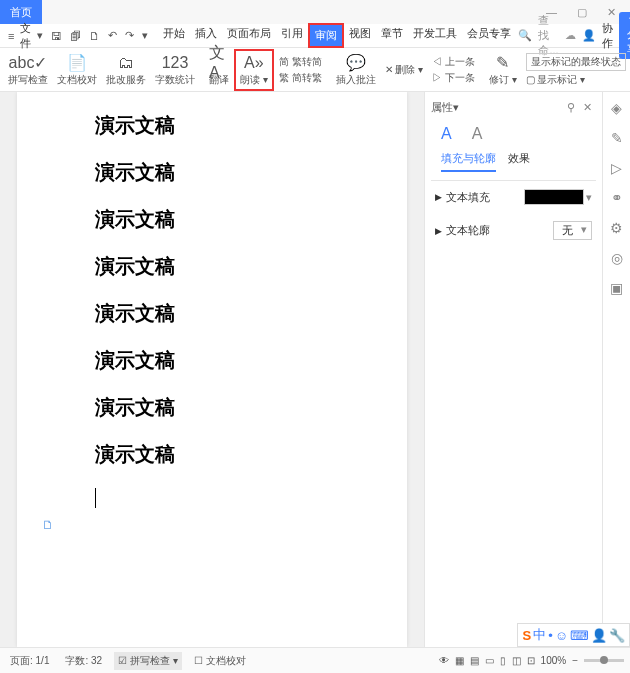  What do you see at coordinates (574, 635) in the screenshot?
I see `ime-bar: S 中 • ☺ ⌨ 👤 🔧` at bounding box center [574, 635].